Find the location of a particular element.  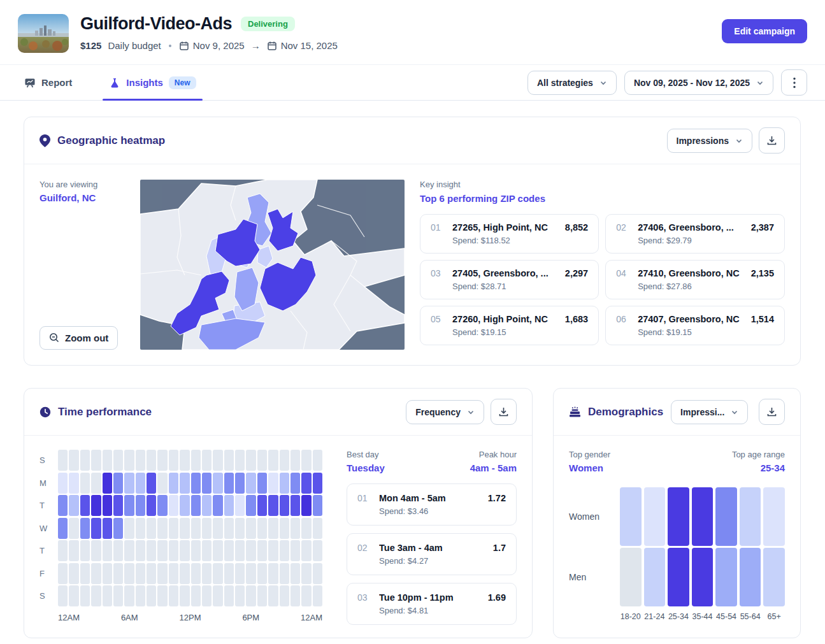

date-range-dropdown: Nov 09, 2025 - Nov 12, 2025 is located at coordinates (699, 83).